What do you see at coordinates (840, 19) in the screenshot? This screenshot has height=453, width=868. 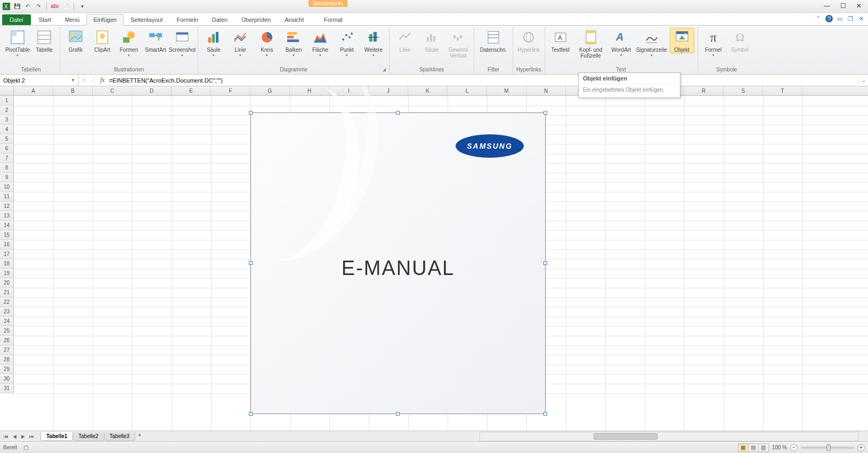 I see `window-min2-icon: ▭` at bounding box center [840, 19].